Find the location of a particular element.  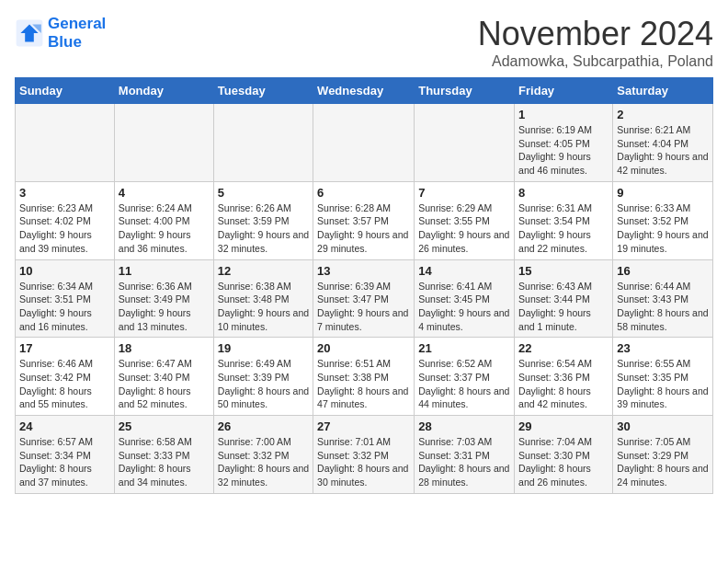

day-info: Sunrise: 7:04 AM Sunset: 3:30 PM Dayligh… is located at coordinates (563, 462).